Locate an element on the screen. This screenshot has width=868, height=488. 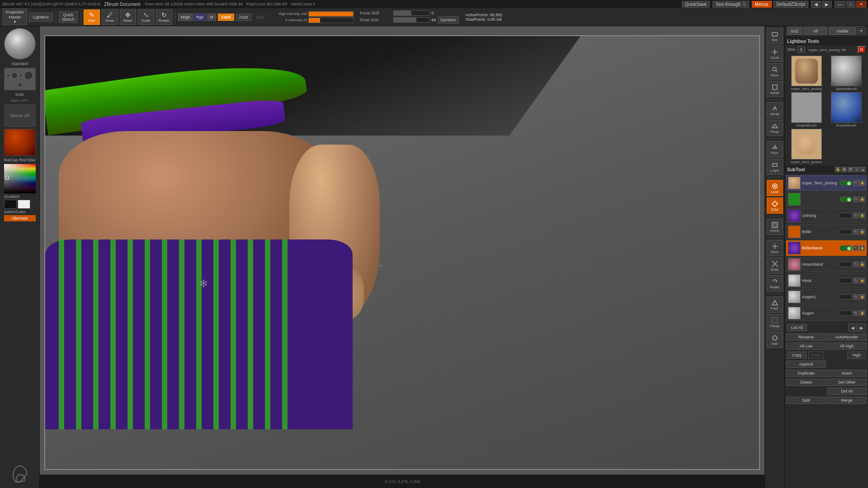
subtool-edit-hose: ✎ is located at coordinates (856, 281).